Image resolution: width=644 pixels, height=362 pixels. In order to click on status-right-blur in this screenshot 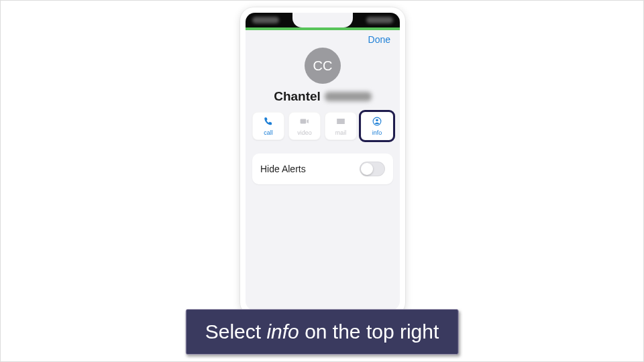, I will do `click(380, 20)`.